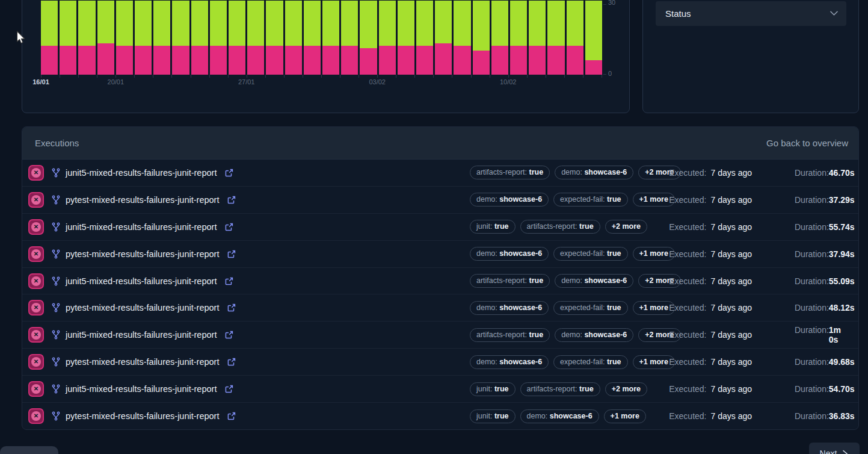 This screenshot has width=868, height=454. Describe the element at coordinates (573, 308) in the screenshot. I see `tags-group: demo: showcase-6expected-fail: true+1 mo…` at that location.